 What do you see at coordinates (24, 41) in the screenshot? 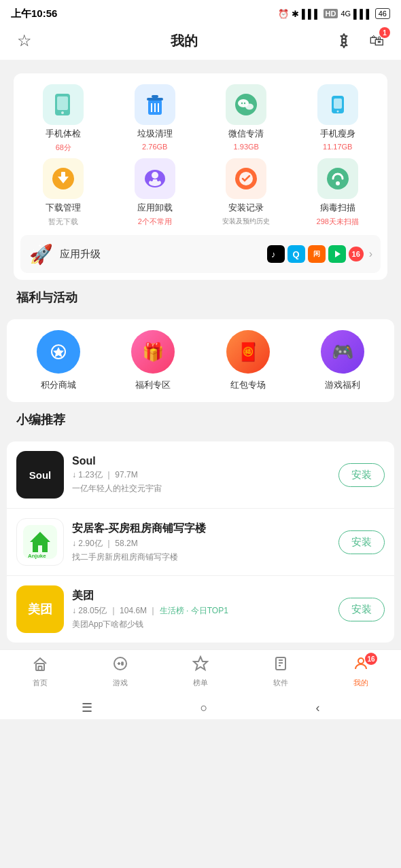
I see `star-button: ☆` at bounding box center [24, 41].